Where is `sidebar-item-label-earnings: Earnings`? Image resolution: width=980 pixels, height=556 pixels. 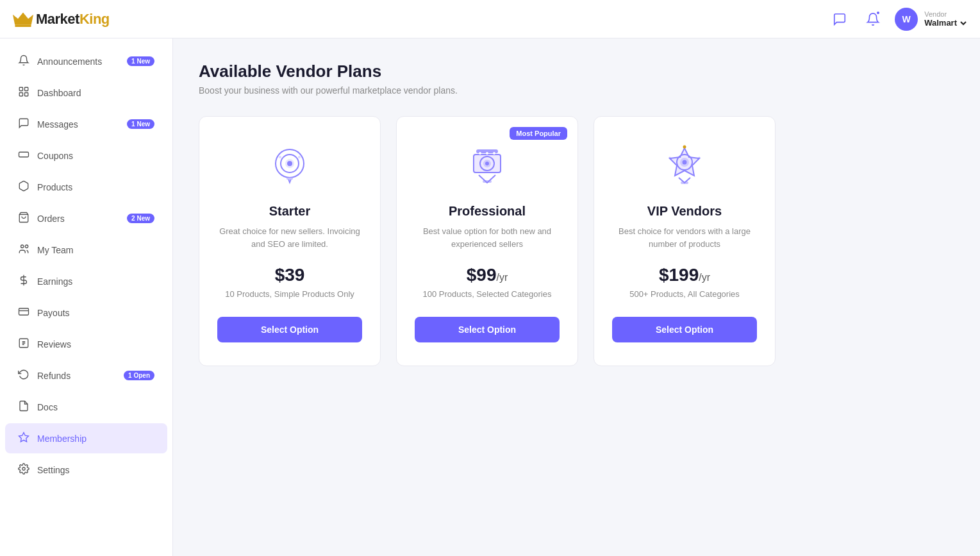
sidebar-item-label-earnings: Earnings is located at coordinates (96, 282).